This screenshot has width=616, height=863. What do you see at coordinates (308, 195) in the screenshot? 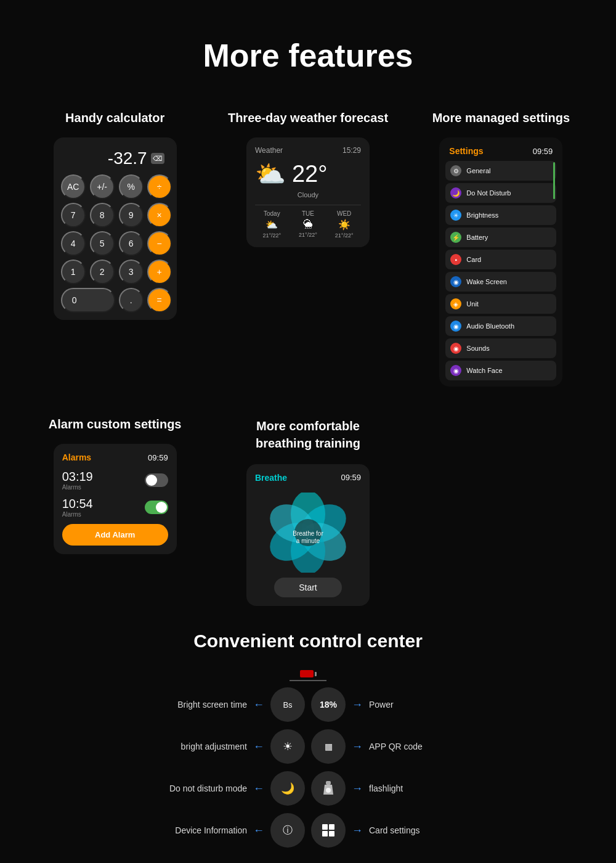
I see `weather-desc: Cloudy` at bounding box center [308, 195].